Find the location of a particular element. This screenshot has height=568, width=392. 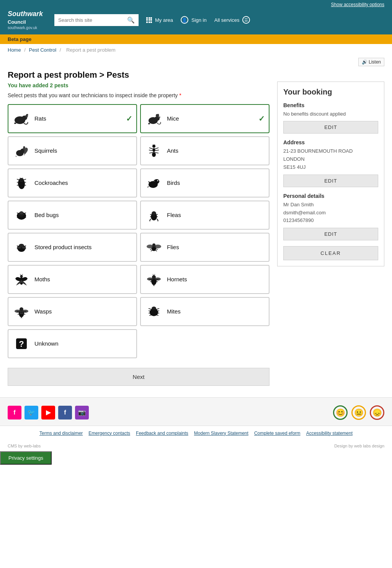

sign-in-link: 👤 Sign in is located at coordinates (194, 20).